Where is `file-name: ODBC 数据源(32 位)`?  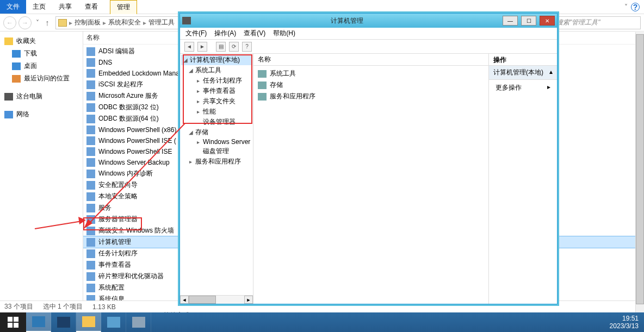 file-name: ODBC 数据源(32 位) is located at coordinates (128, 108).